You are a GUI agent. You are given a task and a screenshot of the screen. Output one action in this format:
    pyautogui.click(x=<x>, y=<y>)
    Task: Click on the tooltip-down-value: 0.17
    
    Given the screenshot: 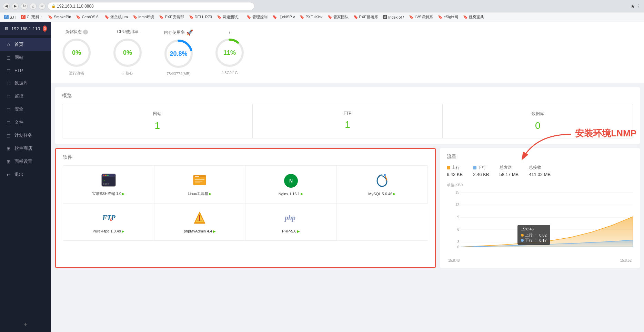 What is the action you would take?
    pyautogui.click(x=543, y=240)
    